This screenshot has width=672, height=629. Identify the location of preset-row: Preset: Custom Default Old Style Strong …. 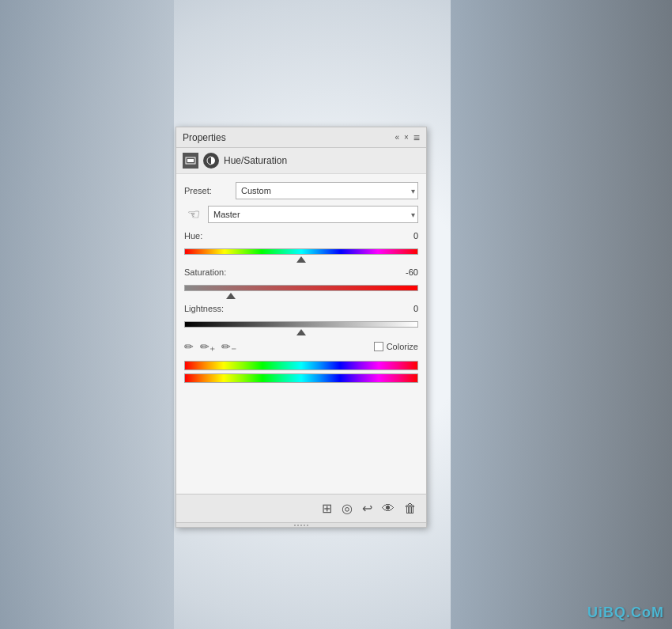
(301, 191).